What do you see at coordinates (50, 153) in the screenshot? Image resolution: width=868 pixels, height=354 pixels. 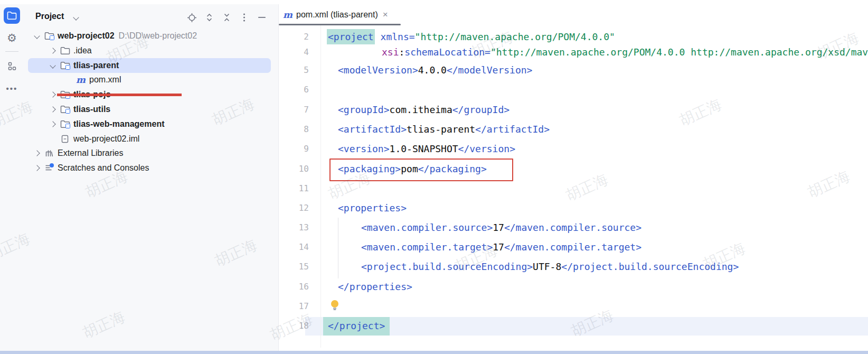 I see `library-icon` at bounding box center [50, 153].